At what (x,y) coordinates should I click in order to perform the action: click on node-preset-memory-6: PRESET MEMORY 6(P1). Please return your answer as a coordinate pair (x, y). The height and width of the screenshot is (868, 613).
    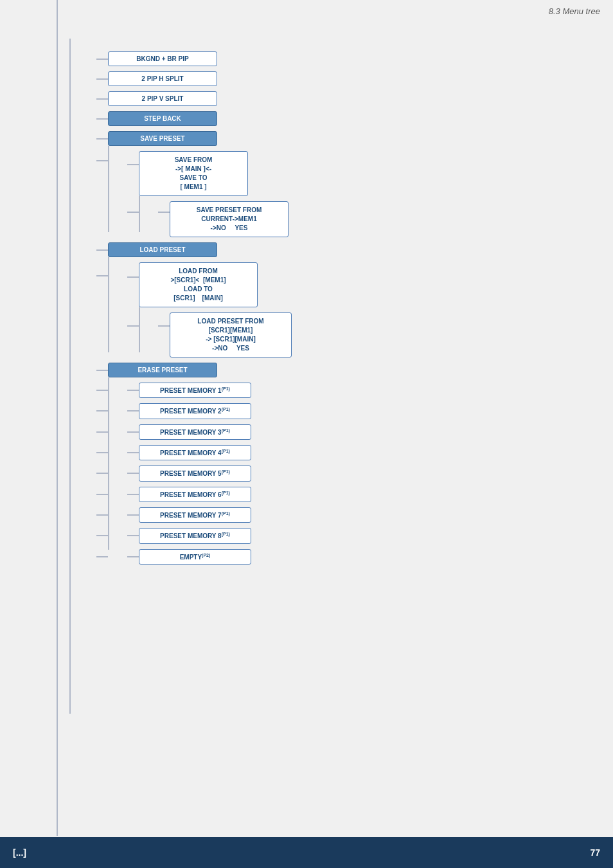
    Looking at the image, I should click on (195, 494).